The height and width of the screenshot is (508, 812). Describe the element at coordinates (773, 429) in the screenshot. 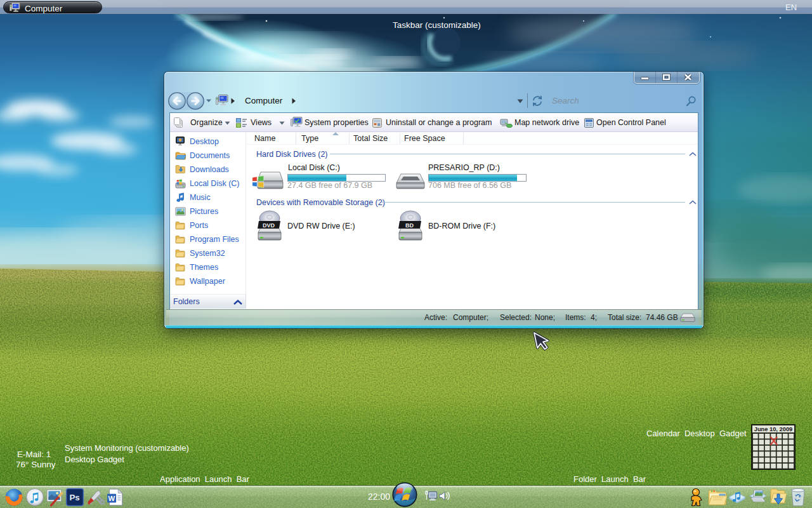

I see `svg-text: June 10, 2009` at that location.